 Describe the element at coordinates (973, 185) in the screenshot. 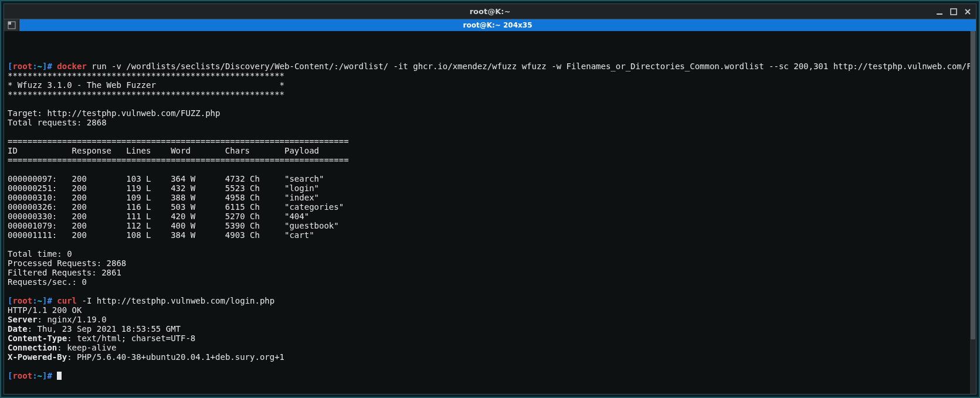

I see `scrollbar-thumb` at that location.